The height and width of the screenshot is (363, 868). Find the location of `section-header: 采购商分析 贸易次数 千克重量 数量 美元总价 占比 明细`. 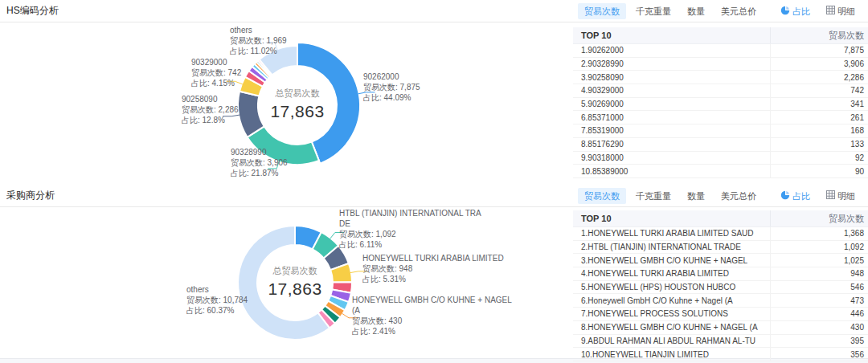

section-header: 采购商分析 贸易次数 千克重量 数量 美元总价 占比 明细 is located at coordinates (434, 196).